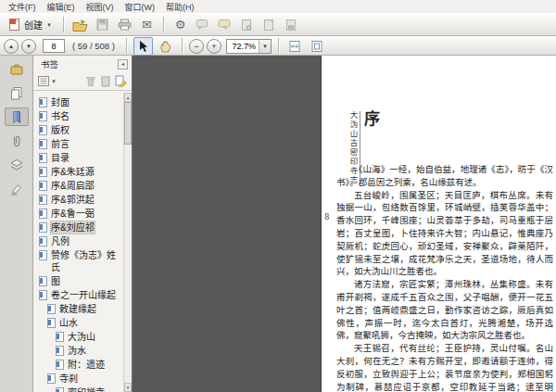 The height and width of the screenshot is (392, 556). What do you see at coordinates (202, 25) in the screenshot?
I see `comment-button` at bounding box center [202, 25].